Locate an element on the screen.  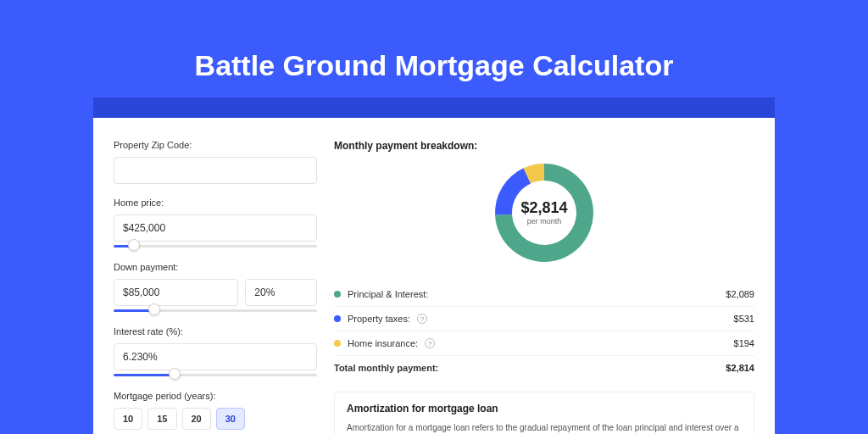
down-payment-input is located at coordinates (176, 292).